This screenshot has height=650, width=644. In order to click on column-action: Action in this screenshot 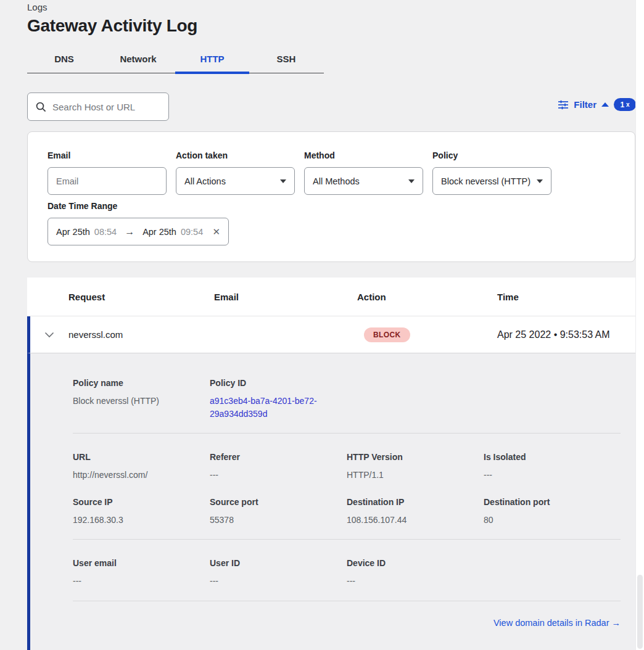, I will do `click(427, 297)`.